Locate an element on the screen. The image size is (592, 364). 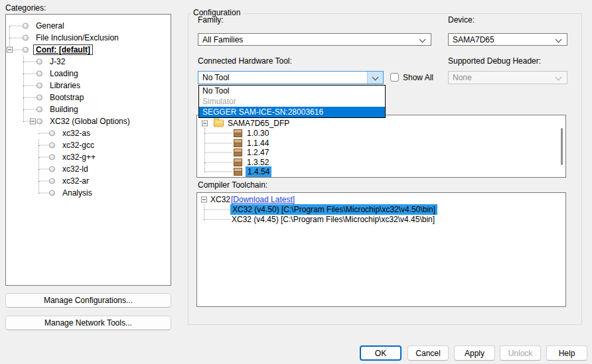
pack-folder-label: SAMA7D65_DFP is located at coordinates (259, 123).